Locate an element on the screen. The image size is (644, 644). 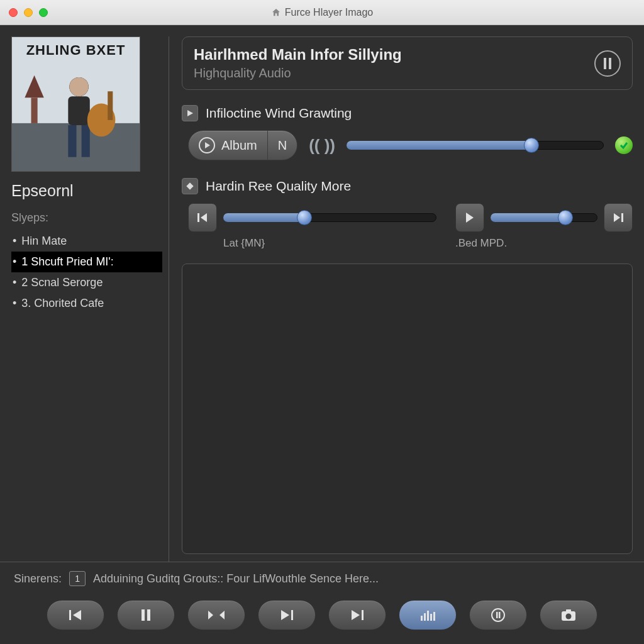
bottom-toolbar is located at coordinates (322, 618).